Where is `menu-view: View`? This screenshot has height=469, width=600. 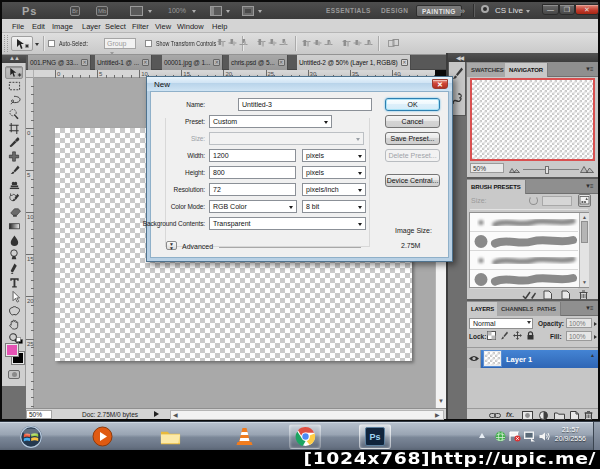
menu-view: View is located at coordinates (163, 26).